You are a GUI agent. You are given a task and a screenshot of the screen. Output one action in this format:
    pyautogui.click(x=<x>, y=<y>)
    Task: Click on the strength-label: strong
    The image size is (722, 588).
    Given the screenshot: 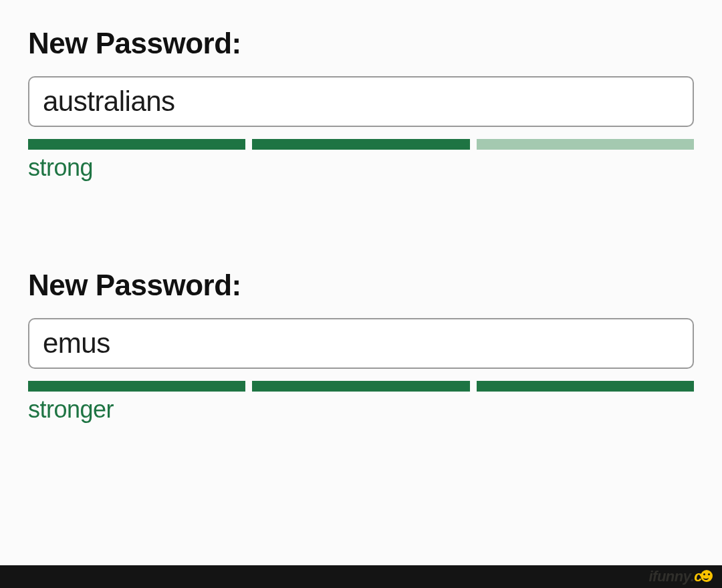 What is the action you would take?
    pyautogui.click(x=361, y=168)
    